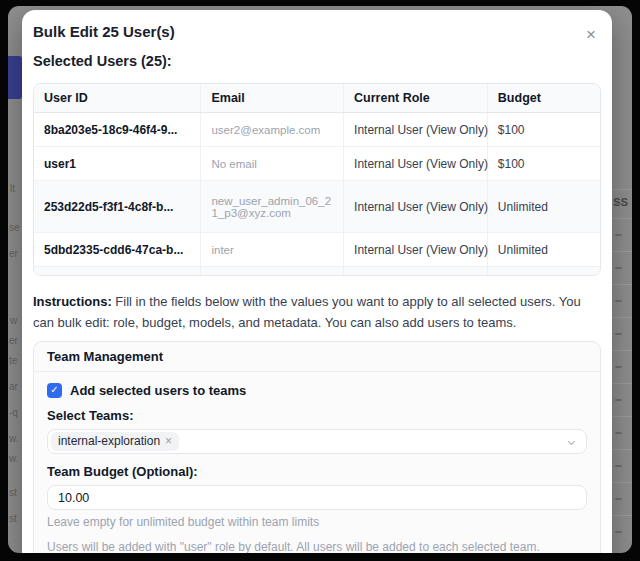  Describe the element at coordinates (317, 98) in the screenshot. I see `table-header-row: User ID Email Current Role Budget` at that location.